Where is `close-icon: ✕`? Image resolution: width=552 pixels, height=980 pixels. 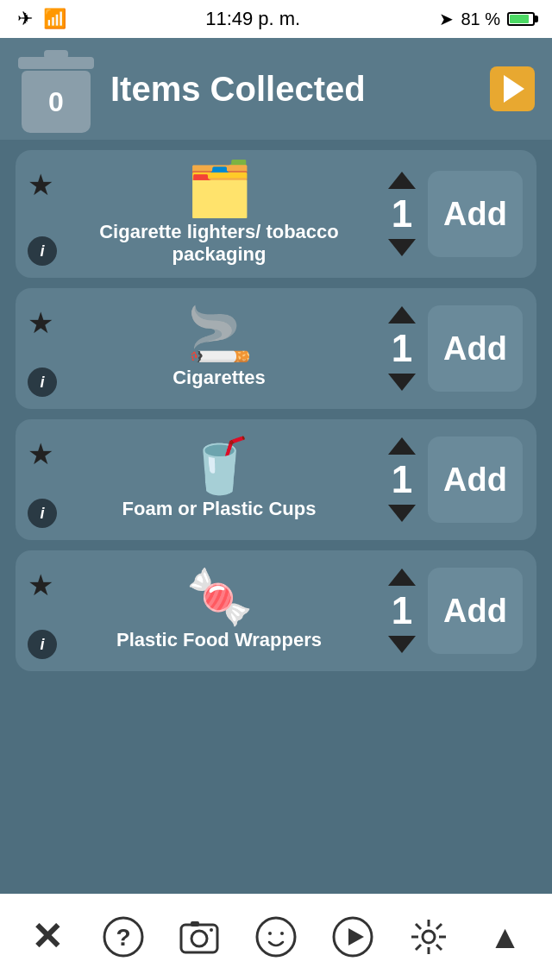 close-icon: ✕ is located at coordinates (47, 937).